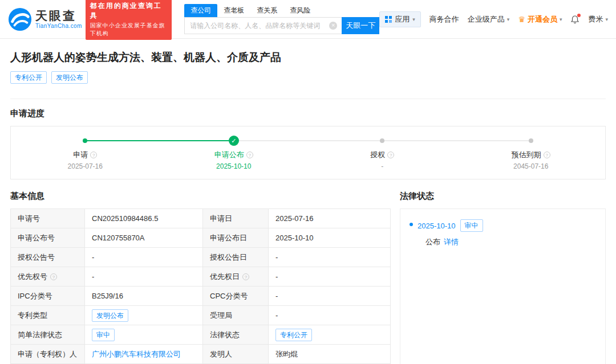 The height and width of the screenshot is (364, 616). Describe the element at coordinates (575, 19) in the screenshot. I see `notifications-button` at that location.